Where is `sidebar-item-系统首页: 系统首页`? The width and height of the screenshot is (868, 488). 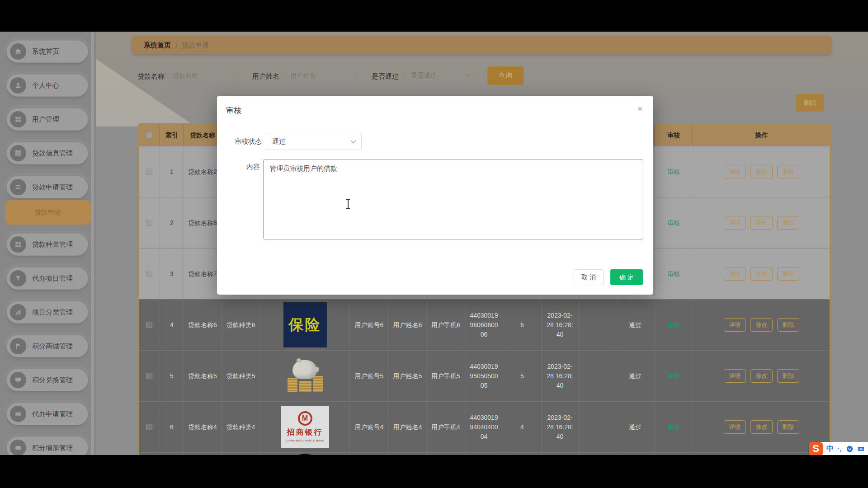
sidebar-item-系统首页: 系统首页 is located at coordinates (47, 52).